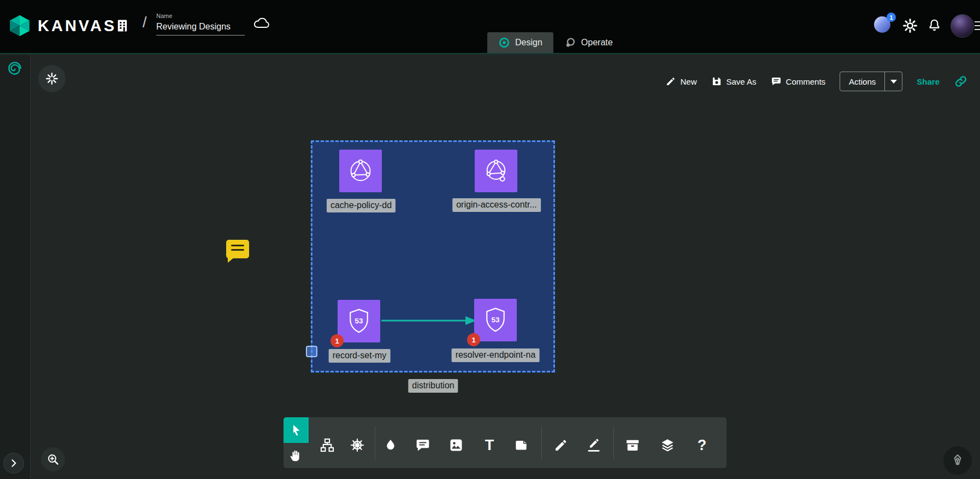 This screenshot has height=479, width=980. I want to click on node-cache-policy, so click(361, 171).